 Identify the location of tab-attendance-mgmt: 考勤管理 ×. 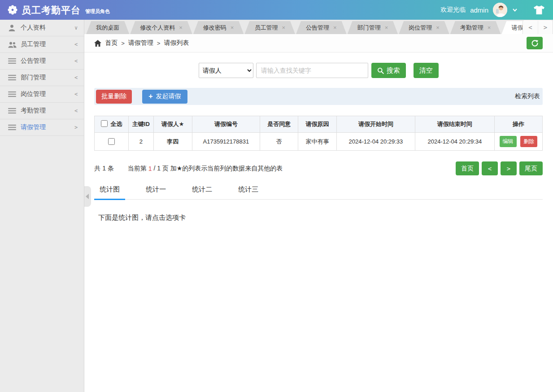
(475, 28).